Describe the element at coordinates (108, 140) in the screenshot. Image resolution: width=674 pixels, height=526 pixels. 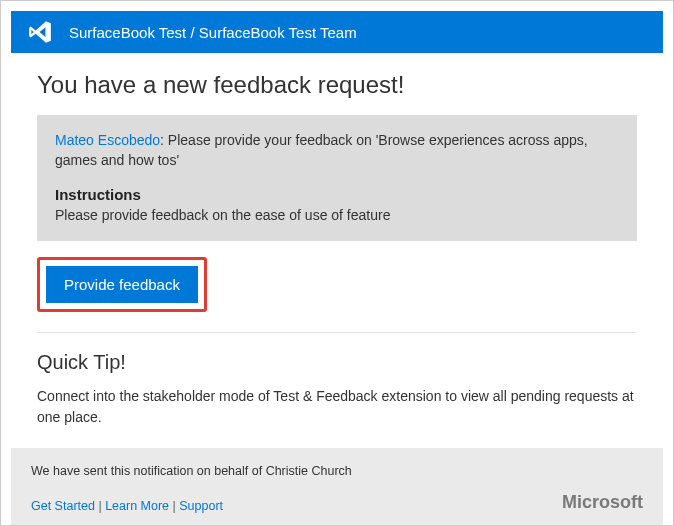
I see `requester-name-link: Mateo Escobedo` at that location.